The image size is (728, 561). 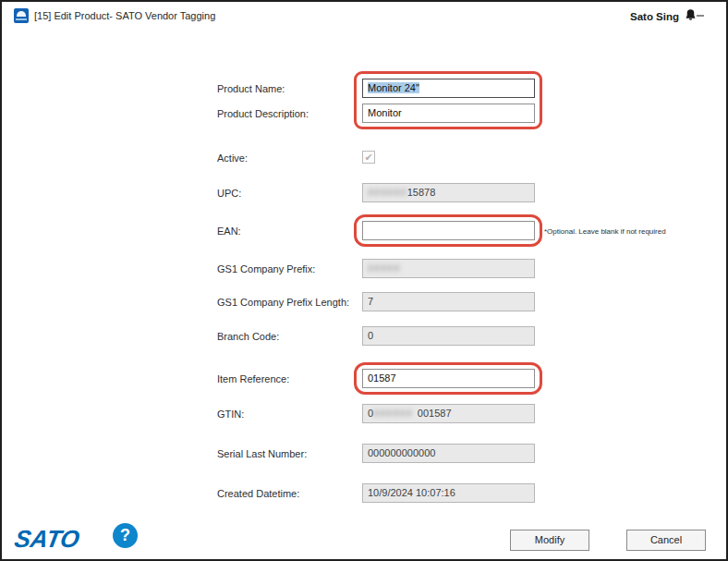 What do you see at coordinates (364, 414) in the screenshot?
I see `row-gtin: GTIN: 0######001587` at bounding box center [364, 414].